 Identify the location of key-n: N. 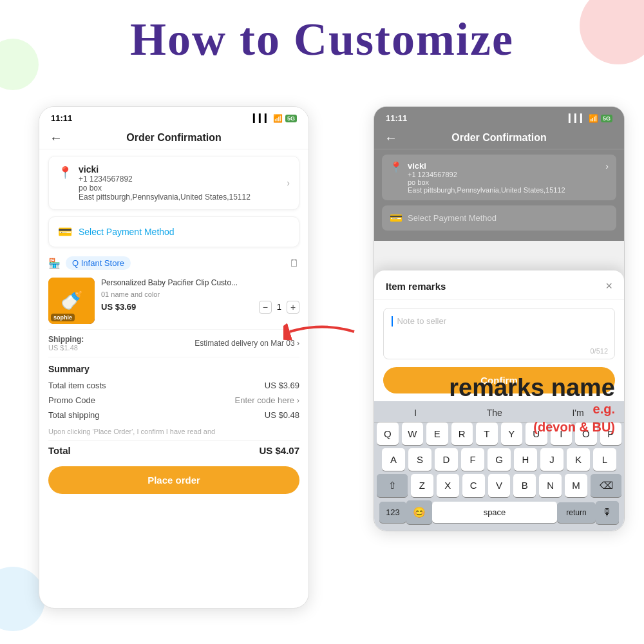
(550, 486).